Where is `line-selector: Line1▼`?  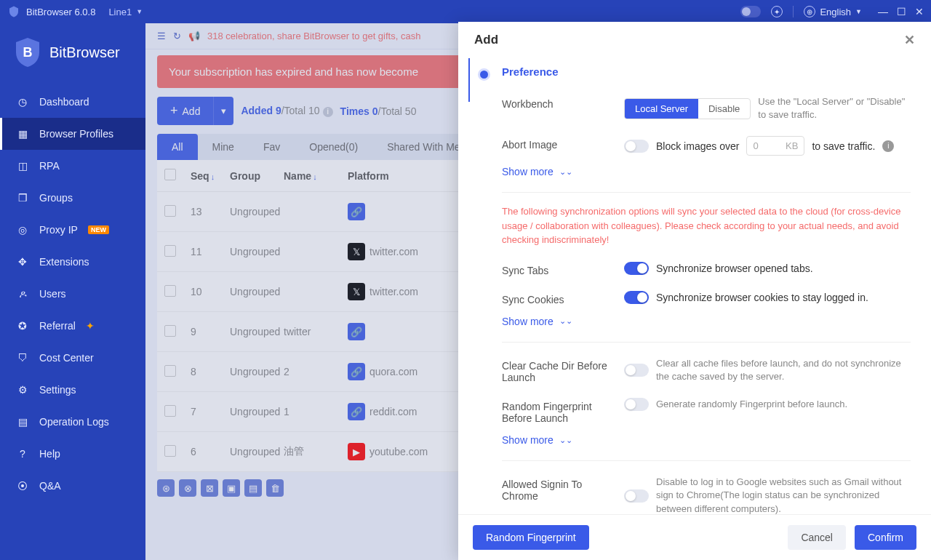 line-selector: Line1▼ is located at coordinates (125, 12).